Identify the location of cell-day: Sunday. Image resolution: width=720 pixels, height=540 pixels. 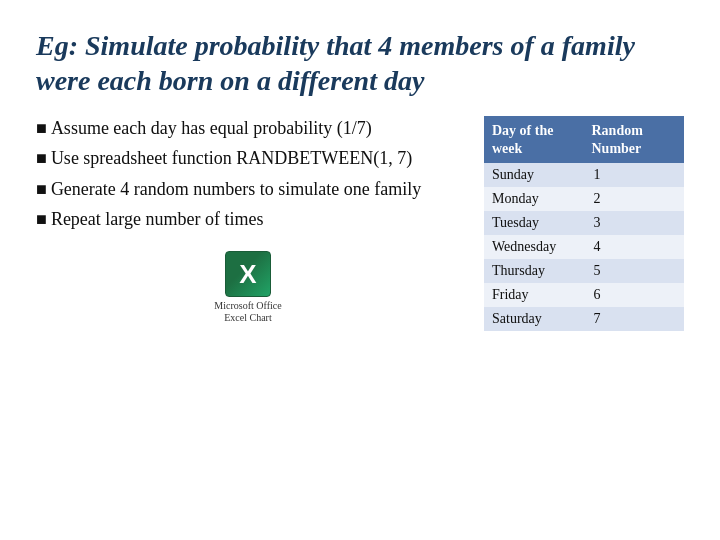
(534, 175).